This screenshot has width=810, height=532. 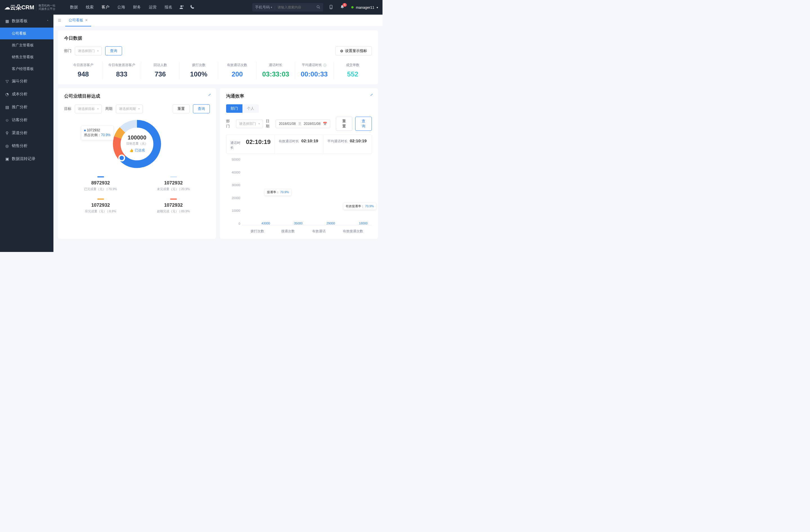 What do you see at coordinates (193, 7) in the screenshot?
I see `phone-icon` at bounding box center [193, 7].